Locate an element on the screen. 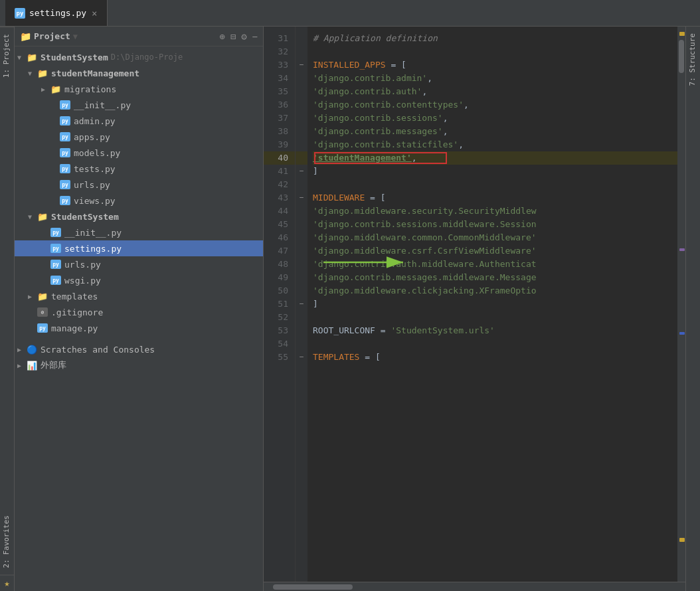 The width and height of the screenshot is (700, 591). code-line-39: 'django.contrib.staticfiles', is located at coordinates (495, 145).